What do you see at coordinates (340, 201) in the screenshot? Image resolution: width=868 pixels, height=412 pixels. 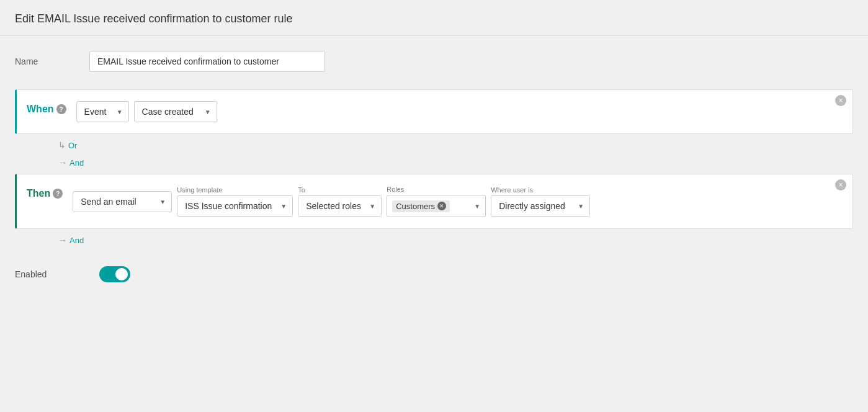 I see `to-group: To Selected roles All agents Specific us…` at bounding box center [340, 201].